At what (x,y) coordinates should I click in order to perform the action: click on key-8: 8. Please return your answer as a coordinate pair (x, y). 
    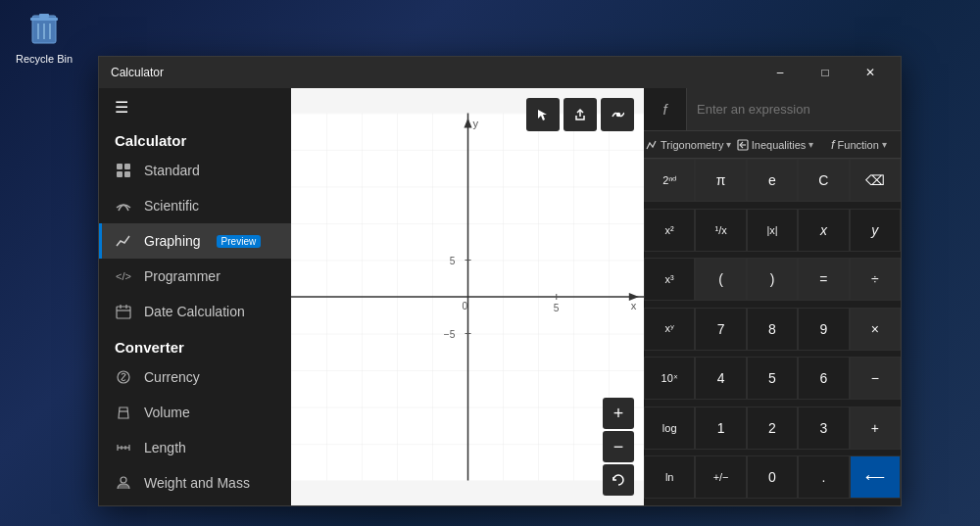
    Looking at the image, I should click on (772, 329).